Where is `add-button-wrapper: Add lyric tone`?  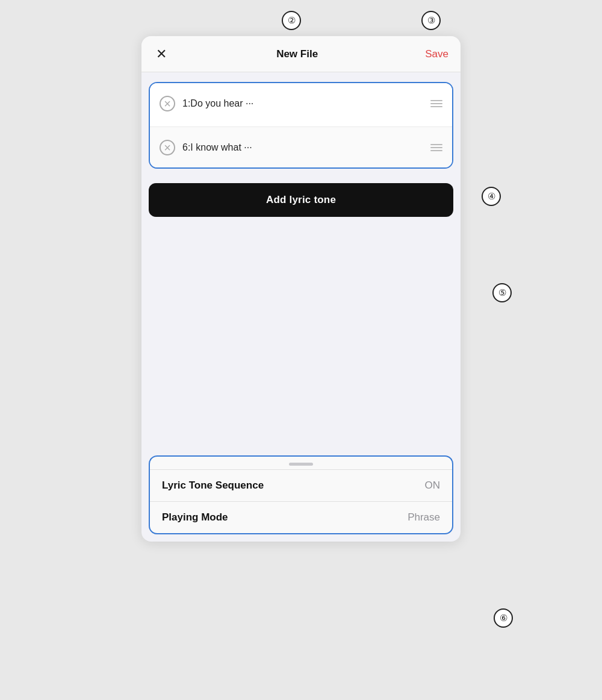
add-button-wrapper: Add lyric tone is located at coordinates (301, 201).